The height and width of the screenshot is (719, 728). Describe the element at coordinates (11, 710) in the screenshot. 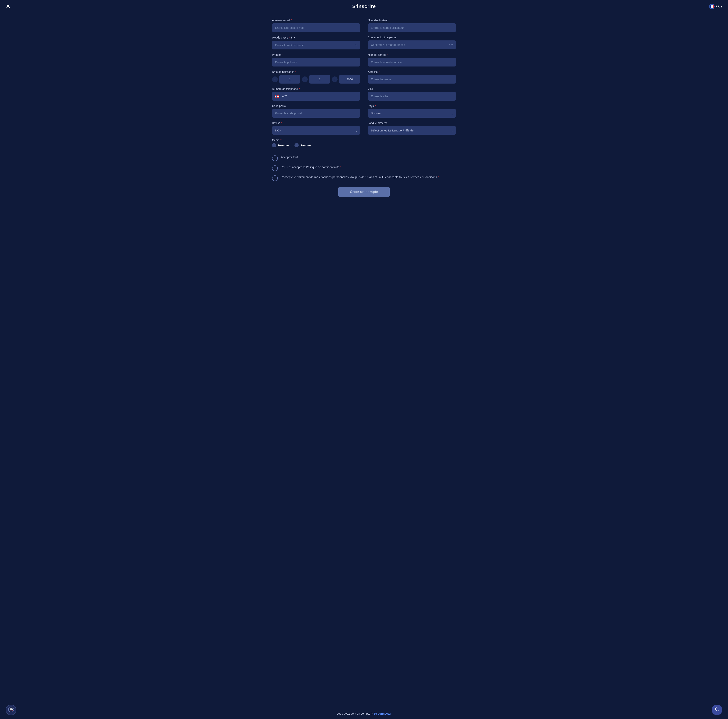

I see `logo-button: 📖` at that location.